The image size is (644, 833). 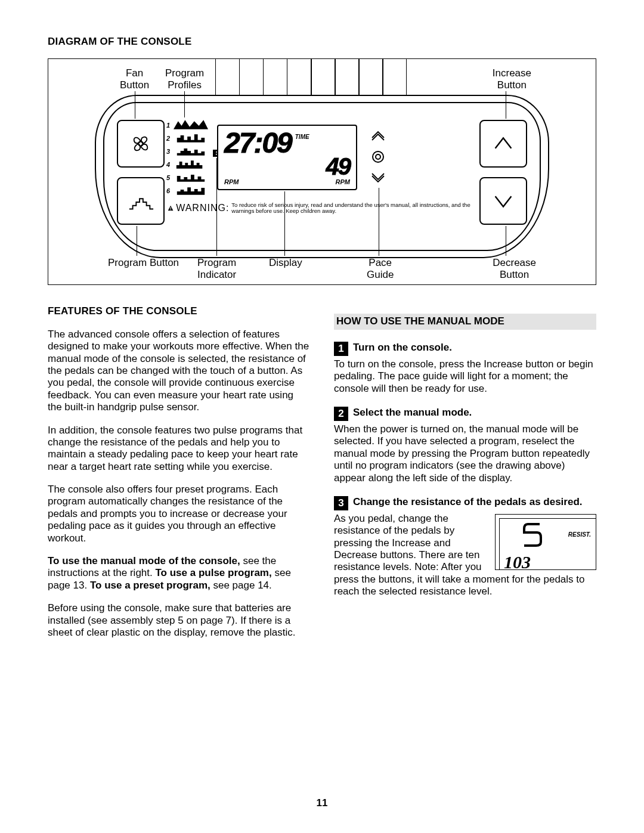 What do you see at coordinates (286, 263) in the screenshot?
I see `label-display: Display` at bounding box center [286, 263].